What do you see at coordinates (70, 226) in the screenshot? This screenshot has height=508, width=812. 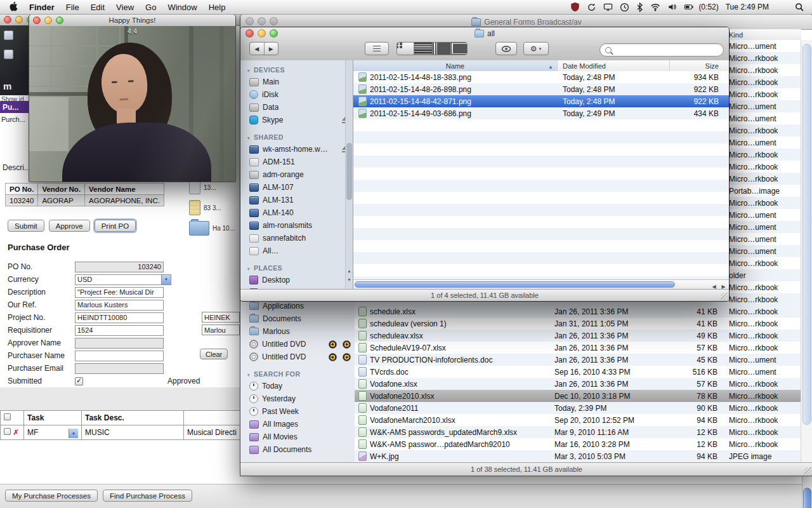 I see `form-action-button: Approve` at bounding box center [70, 226].